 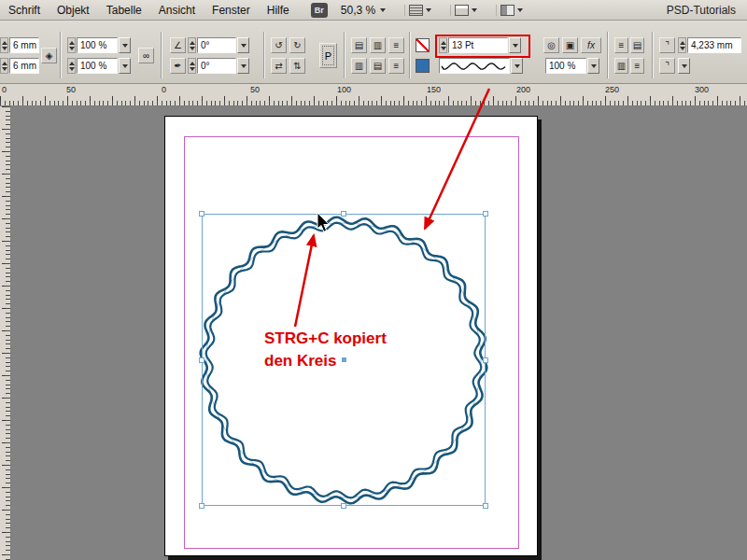 What do you see at coordinates (359, 10) in the screenshot?
I see `zoom-level-value: 50,3 %` at bounding box center [359, 10].